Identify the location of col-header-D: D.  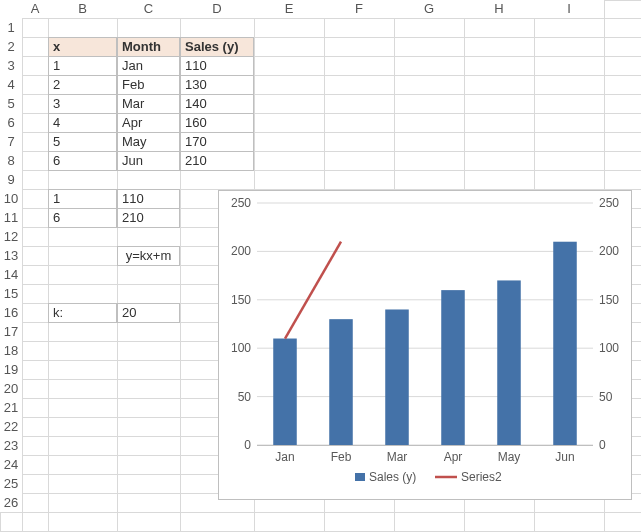
(217, 9).